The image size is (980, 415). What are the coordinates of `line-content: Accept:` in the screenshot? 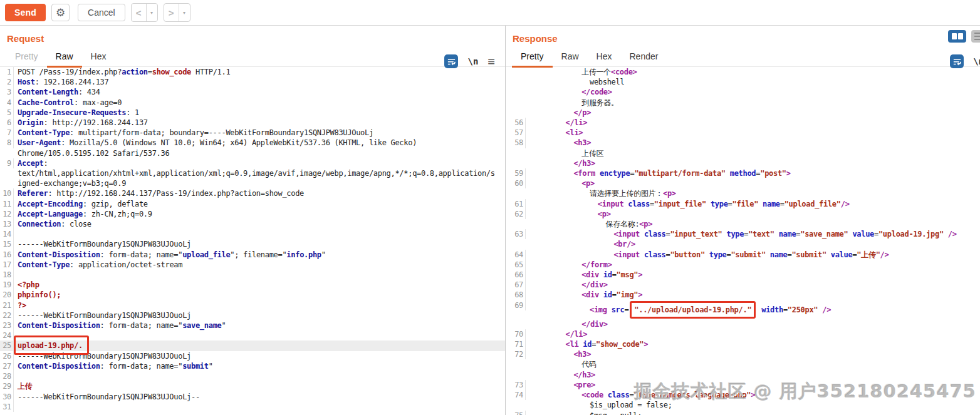 It's located at (31, 163).